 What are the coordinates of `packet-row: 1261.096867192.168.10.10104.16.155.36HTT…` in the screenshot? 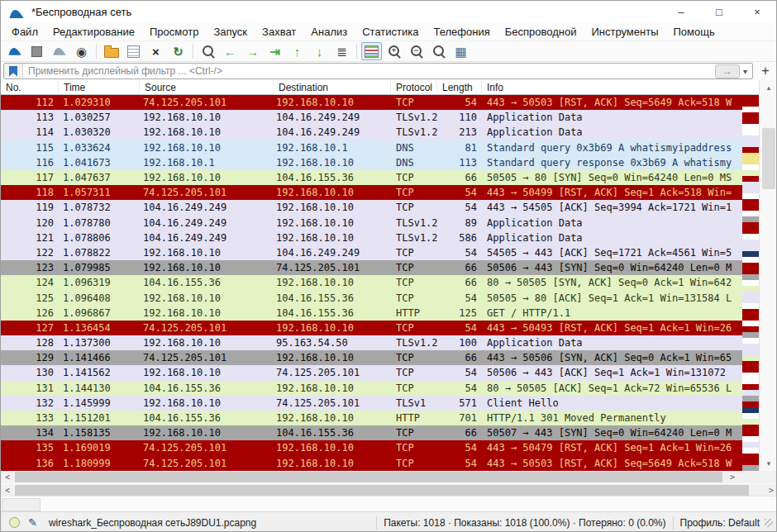 It's located at (388, 313).